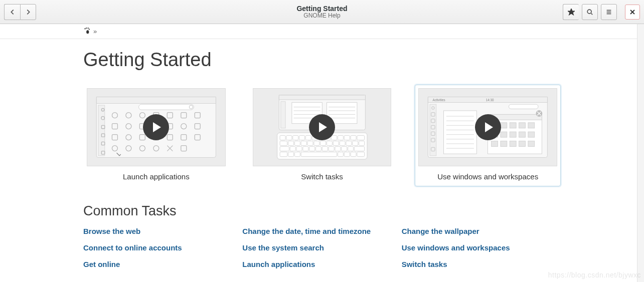 Image resolution: width=644 pixels, height=282 pixels. What do you see at coordinates (12, 12) in the screenshot?
I see `back-button` at bounding box center [12, 12].